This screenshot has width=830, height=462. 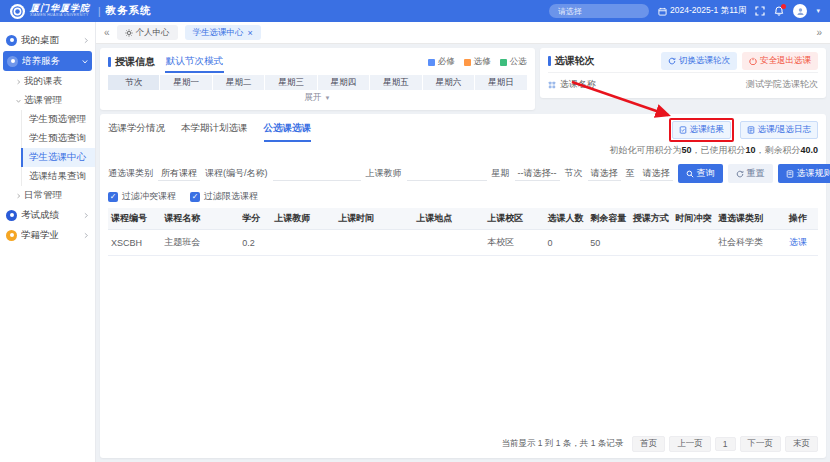 What do you see at coordinates (48, 61) in the screenshot?
I see `sidebar-item-training-services: 培养服务` at bounding box center [48, 61].